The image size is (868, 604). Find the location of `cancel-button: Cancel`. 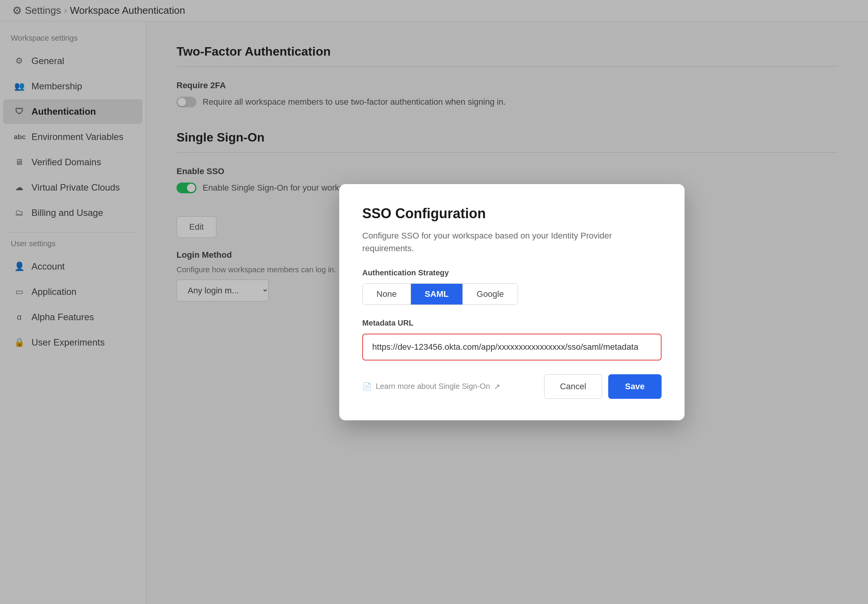

cancel-button: Cancel is located at coordinates (573, 387).